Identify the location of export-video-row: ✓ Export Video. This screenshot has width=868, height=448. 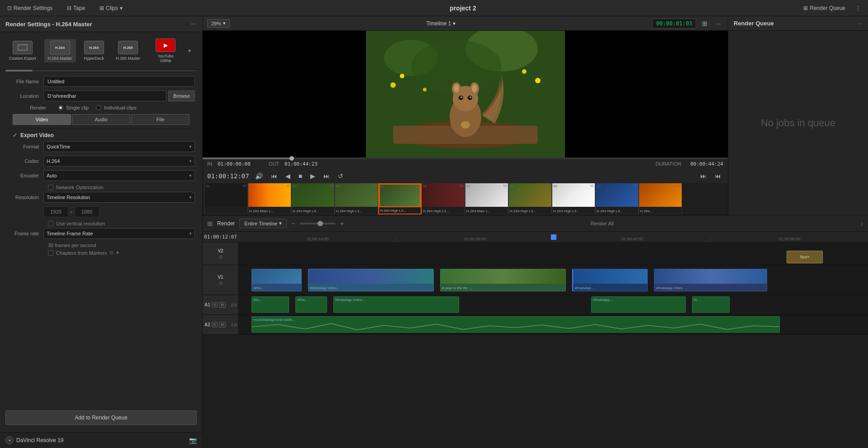
(101, 135).